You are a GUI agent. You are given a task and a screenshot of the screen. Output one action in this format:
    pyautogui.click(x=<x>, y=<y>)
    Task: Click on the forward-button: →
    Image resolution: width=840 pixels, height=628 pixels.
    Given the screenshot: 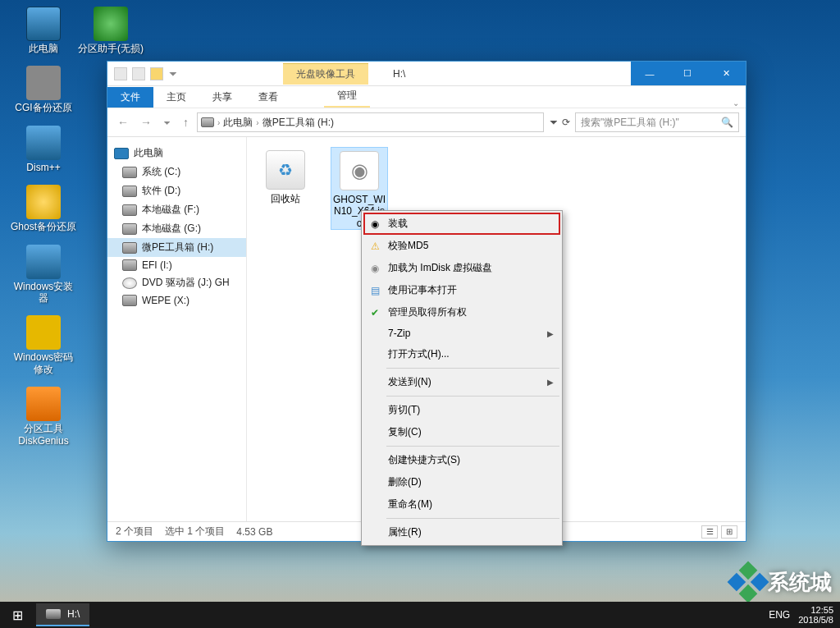 What is the action you would take?
    pyautogui.click(x=146, y=122)
    